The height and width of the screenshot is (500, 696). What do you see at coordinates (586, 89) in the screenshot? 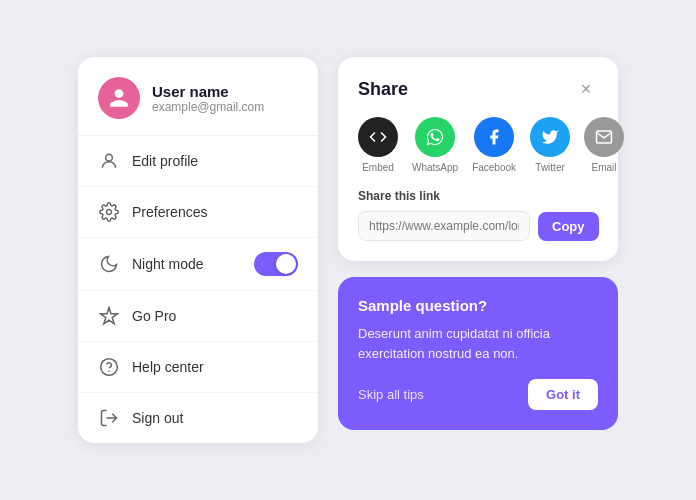
I see `close-button: ×` at bounding box center [586, 89].